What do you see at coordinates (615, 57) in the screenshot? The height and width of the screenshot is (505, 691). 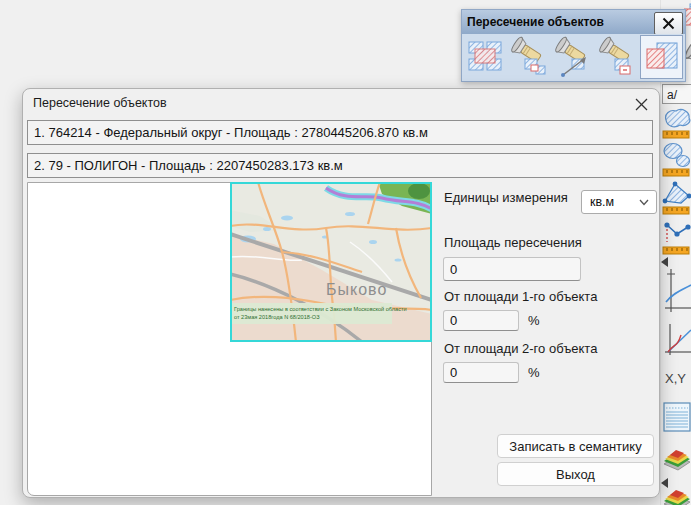 I see `search-rect-icon` at bounding box center [615, 57].